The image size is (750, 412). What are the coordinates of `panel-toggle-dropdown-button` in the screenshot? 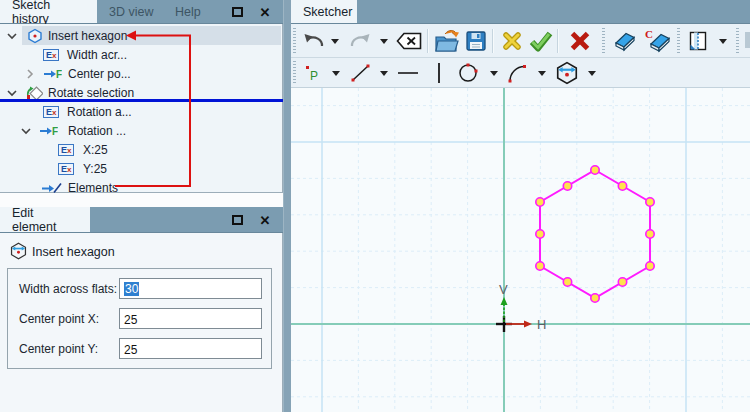 It's located at (723, 41).